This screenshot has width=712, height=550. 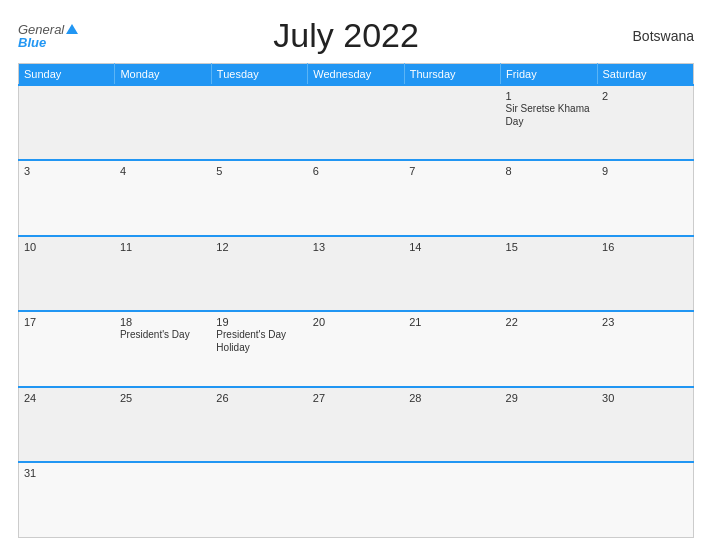 What do you see at coordinates (163, 75) in the screenshot?
I see `col-monday: Monday` at bounding box center [163, 75].